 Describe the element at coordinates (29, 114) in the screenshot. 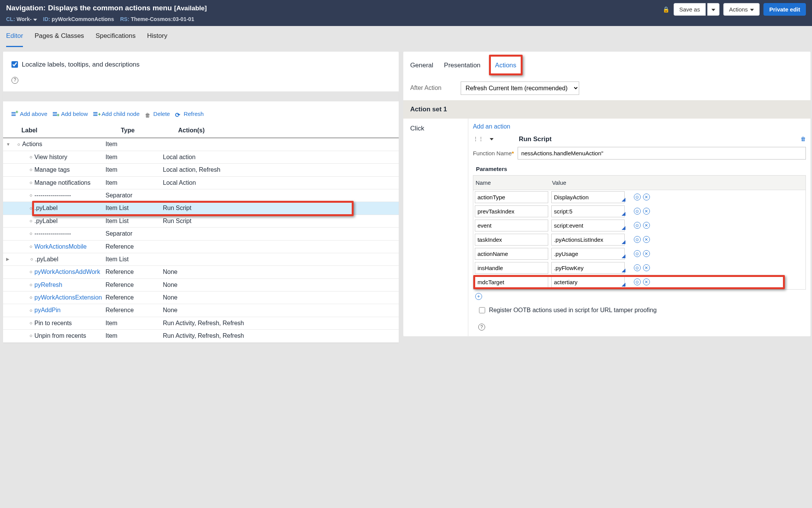

I see `add-above-button: Add above` at that location.